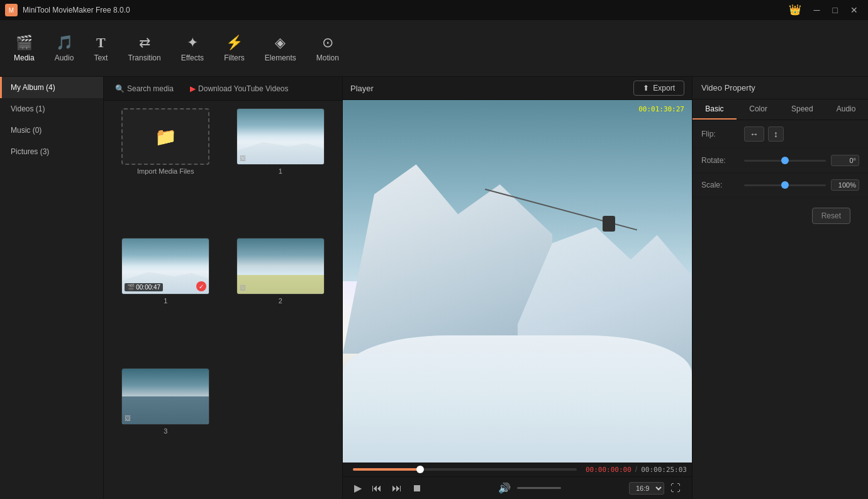 This screenshot has width=868, height=499. What do you see at coordinates (539, 488) in the screenshot?
I see `volume-slider` at bounding box center [539, 488].